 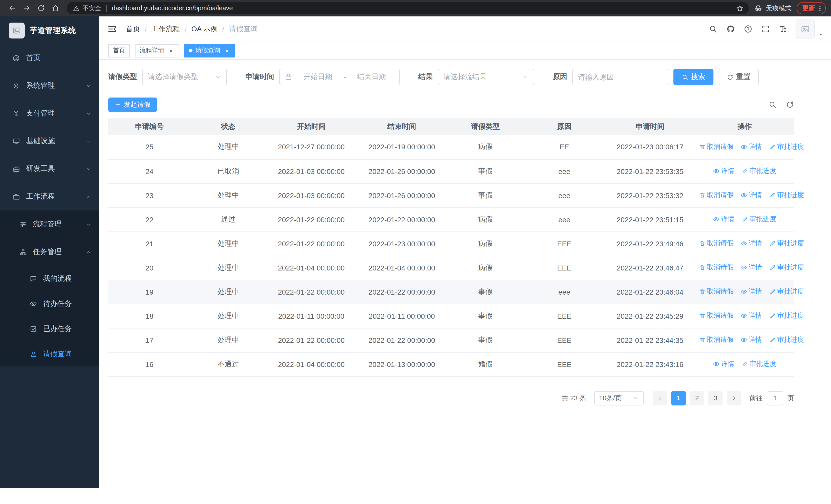 I want to click on breadcrumb-item: 工作流程, so click(x=166, y=29).